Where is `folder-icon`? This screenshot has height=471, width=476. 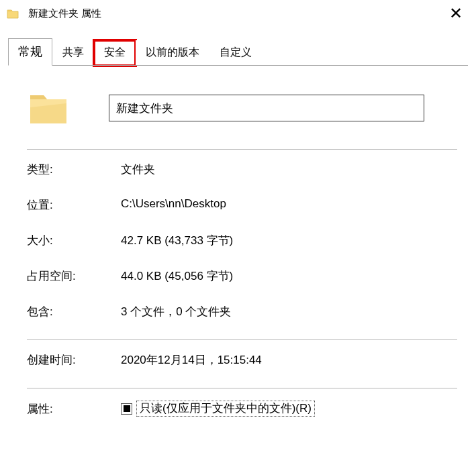 folder-icon is located at coordinates (13, 13).